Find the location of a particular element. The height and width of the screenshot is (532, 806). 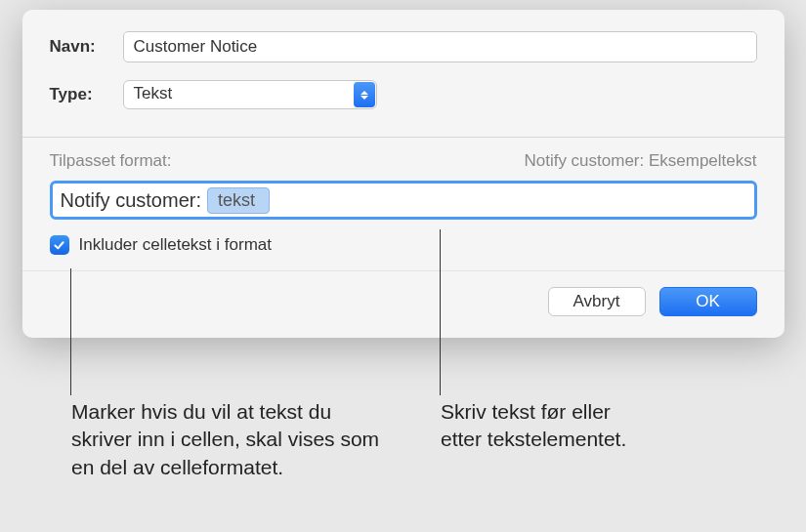

type-select-wrapper: Tekst is located at coordinates (250, 95).